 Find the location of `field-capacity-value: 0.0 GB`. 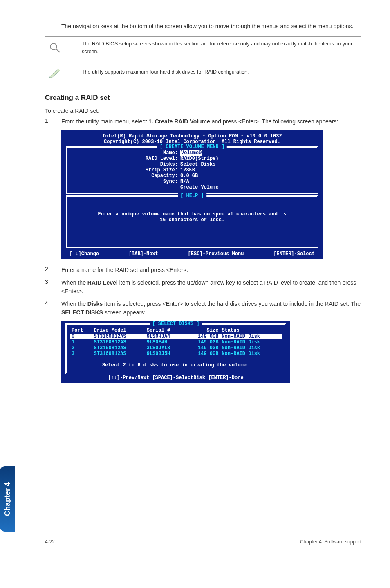

field-capacity-value: 0.0 GB is located at coordinates (247, 176).